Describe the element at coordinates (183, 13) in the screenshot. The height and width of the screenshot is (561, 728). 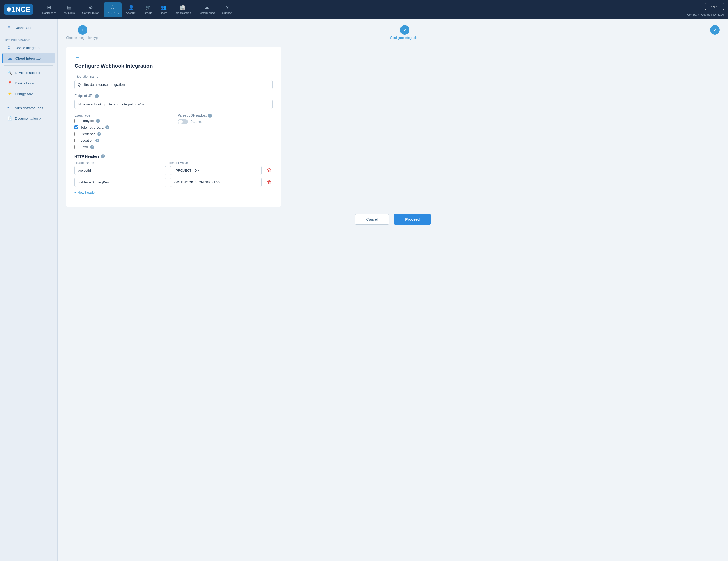
I see `nav-org-label: Organisation` at that location.